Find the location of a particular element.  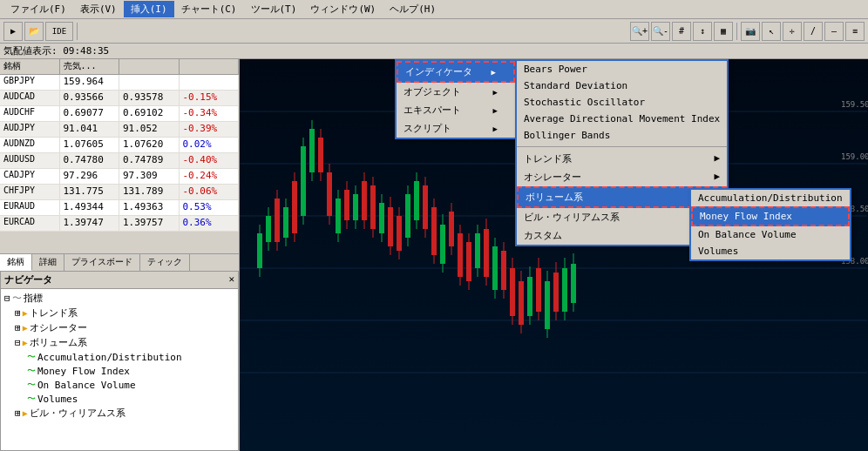

bid-cadjpy: 97.296 is located at coordinates (91, 176).